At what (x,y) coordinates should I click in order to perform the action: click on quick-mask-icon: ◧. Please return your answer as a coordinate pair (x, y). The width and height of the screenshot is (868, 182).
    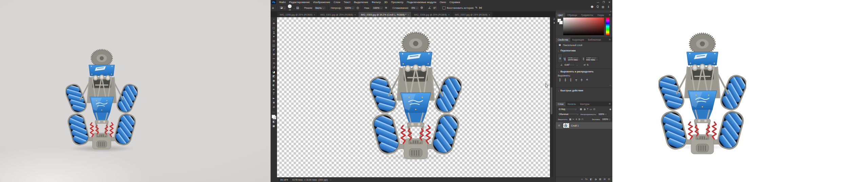
    Looking at the image, I should click on (274, 122).